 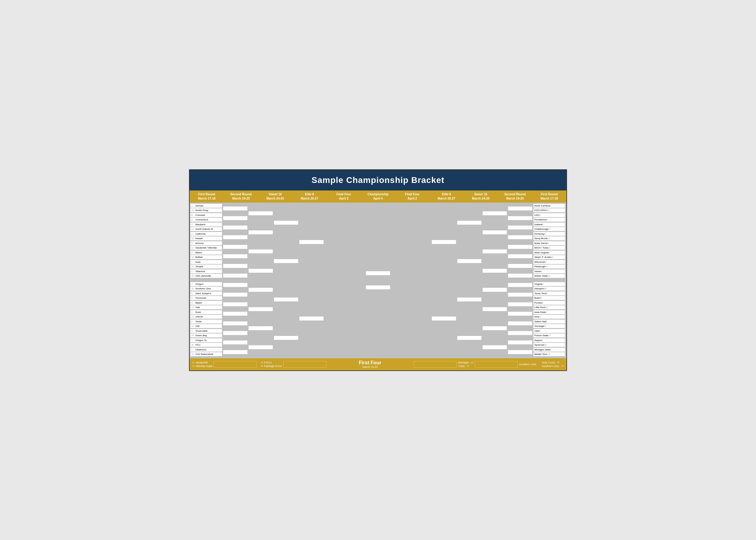 I want to click on team-name: Colorado, so click(x=200, y=215).